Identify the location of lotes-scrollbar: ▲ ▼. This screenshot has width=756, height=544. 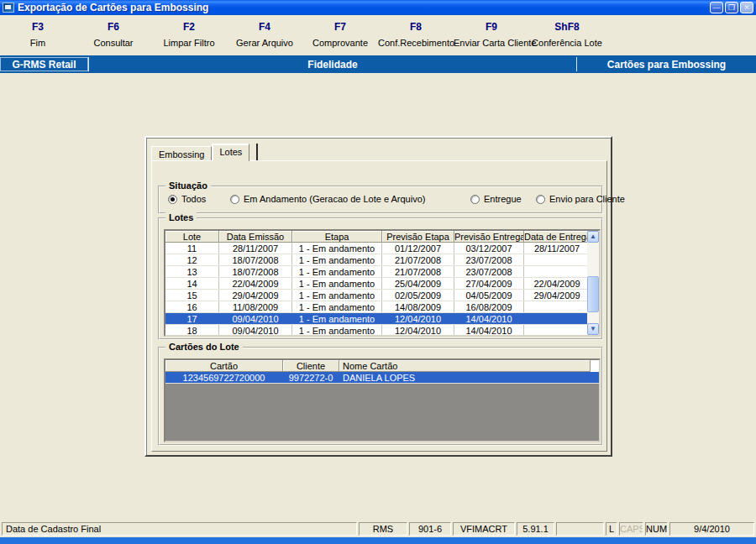
(593, 283).